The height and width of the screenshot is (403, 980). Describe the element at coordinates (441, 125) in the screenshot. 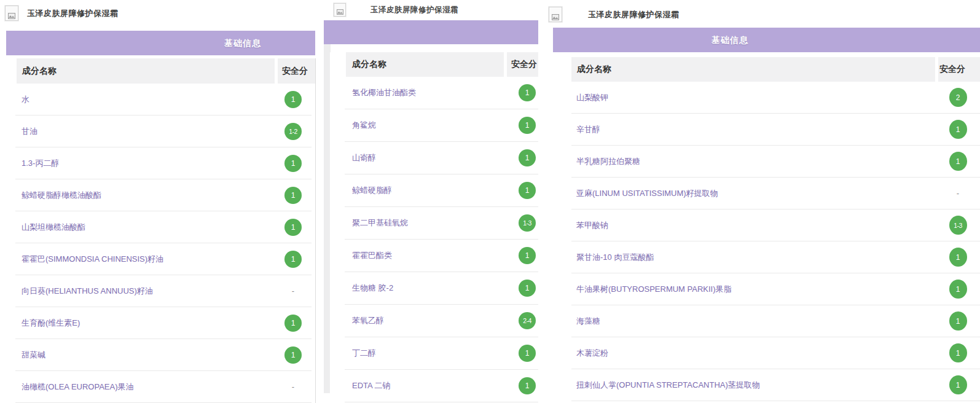

I see `table-row: 角鲨烷1` at that location.